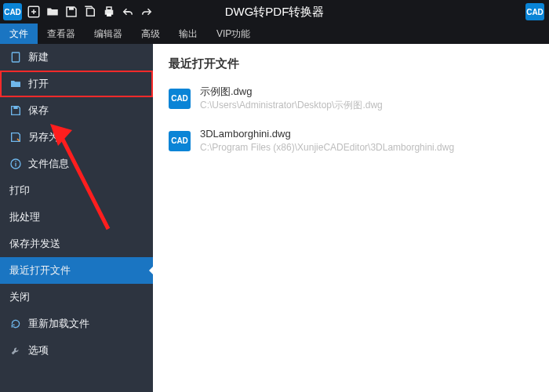 The height and width of the screenshot is (392, 549). Describe the element at coordinates (77, 164) in the screenshot. I see `sidebar-item: 文件信息` at that location.